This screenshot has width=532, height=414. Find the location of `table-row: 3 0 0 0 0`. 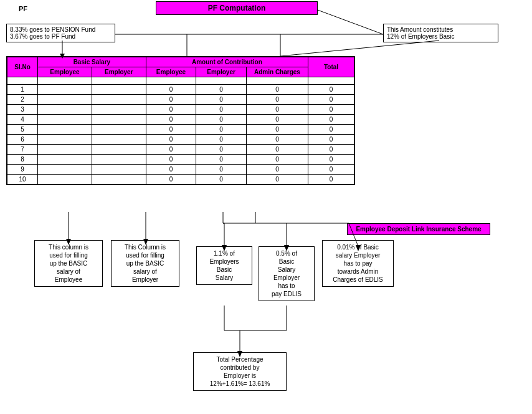

table-row: 3 0 0 0 0 is located at coordinates (181, 110).